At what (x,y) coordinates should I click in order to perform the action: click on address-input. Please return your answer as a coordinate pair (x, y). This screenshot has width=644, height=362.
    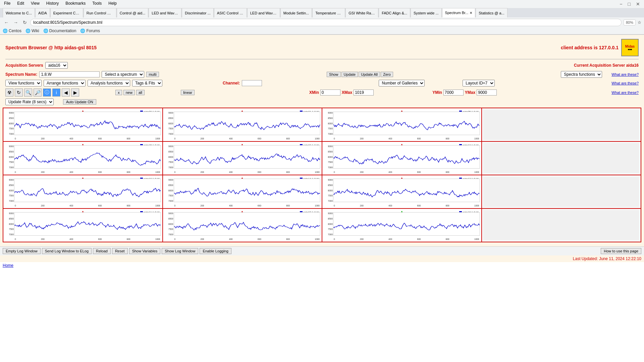
    Looking at the image, I should click on (326, 22).